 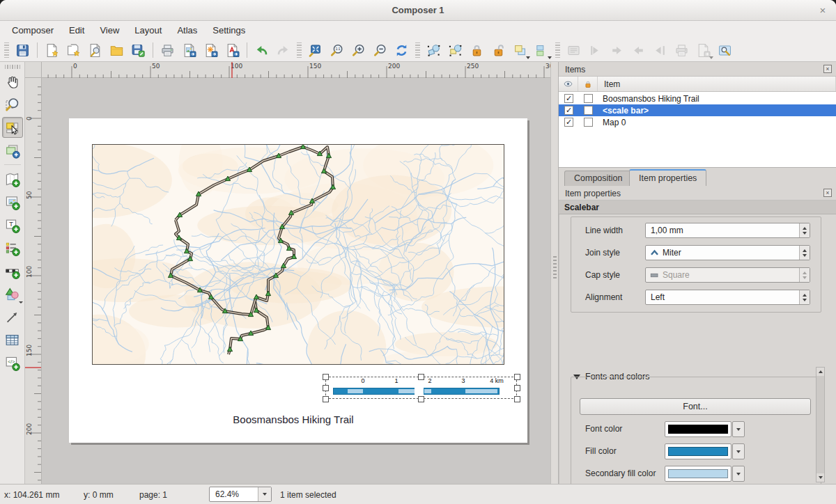 What do you see at coordinates (210, 50) in the screenshot?
I see `export-svg-button` at bounding box center [210, 50].